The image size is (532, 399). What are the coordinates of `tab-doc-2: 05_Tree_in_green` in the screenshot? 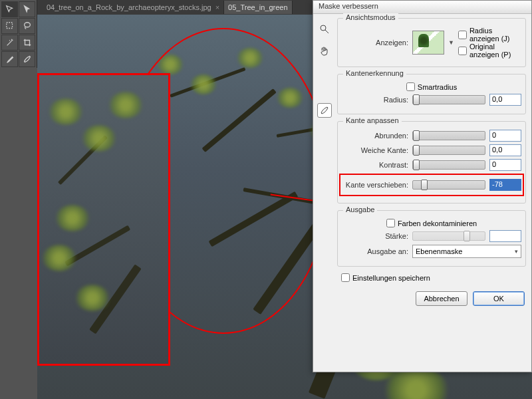 It's located at (258, 7).